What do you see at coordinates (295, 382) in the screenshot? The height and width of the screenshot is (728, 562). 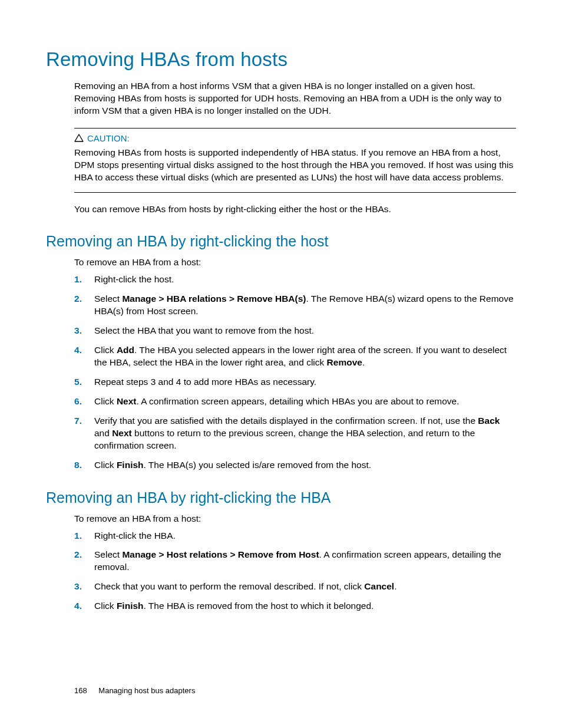 I see `list-item: Repeat steps 3 and 4 to add more HBAs as…` at bounding box center [295, 382].